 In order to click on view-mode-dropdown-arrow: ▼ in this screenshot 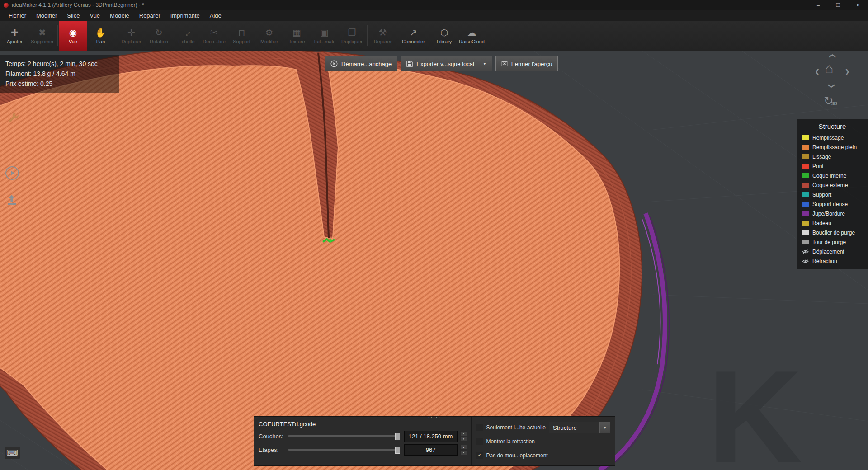, I will do `click(605, 428)`.